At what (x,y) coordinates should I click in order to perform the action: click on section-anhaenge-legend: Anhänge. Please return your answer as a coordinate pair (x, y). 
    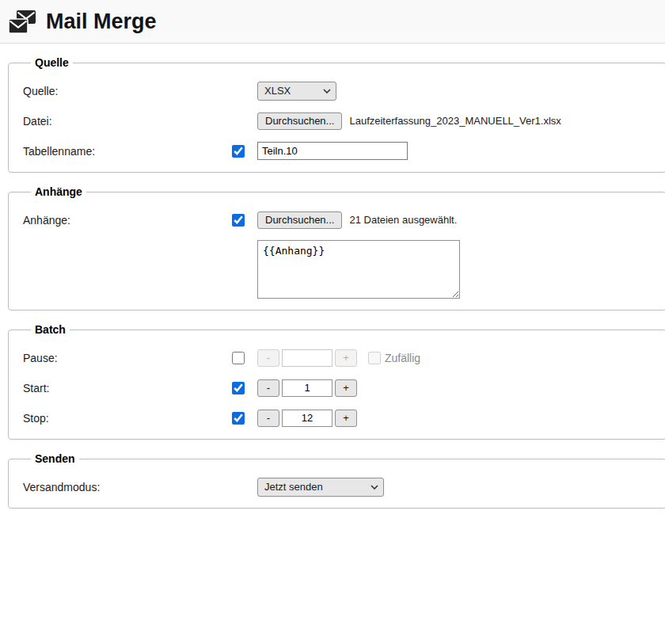
    Looking at the image, I should click on (59, 192).